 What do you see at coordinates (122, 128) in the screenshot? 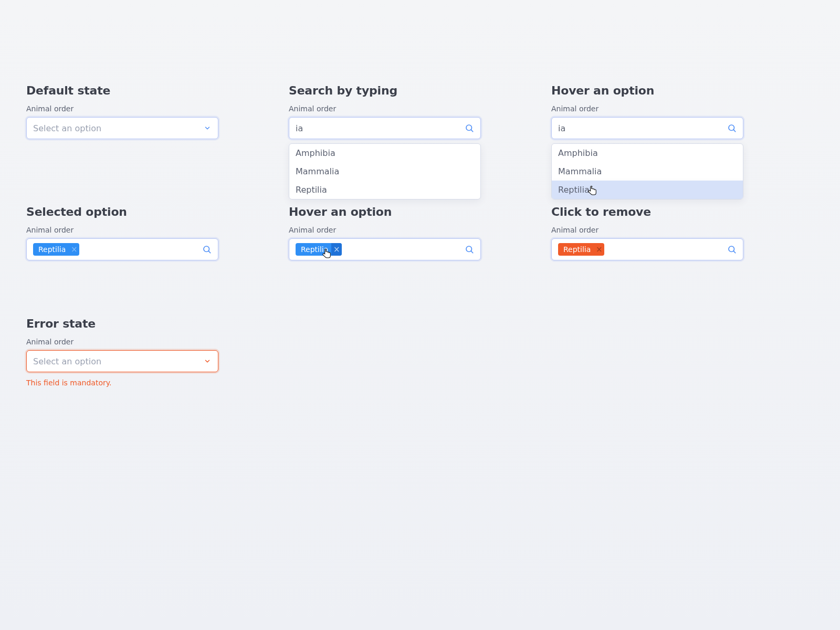
I see `select-default: Select an option` at bounding box center [122, 128].